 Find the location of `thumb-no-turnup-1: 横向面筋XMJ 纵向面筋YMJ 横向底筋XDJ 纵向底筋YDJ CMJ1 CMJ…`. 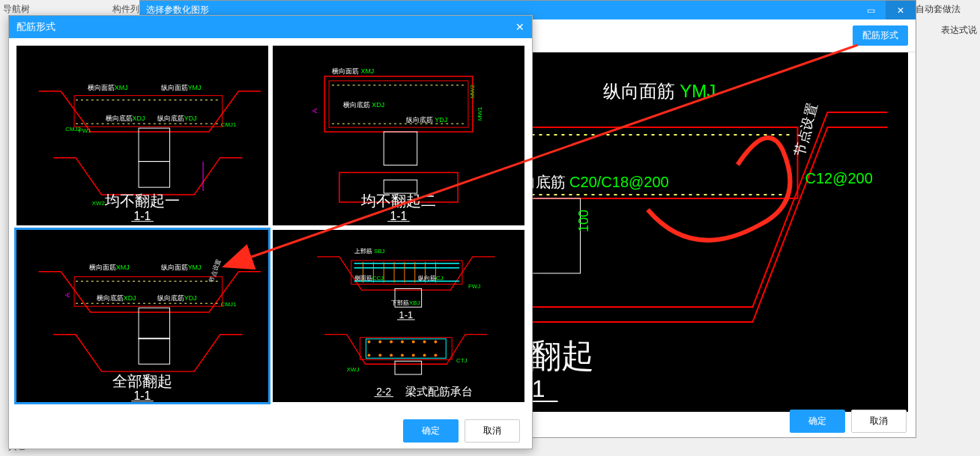

thumb-no-turnup-1: 横向面筋XMJ 纵向面筋YMJ 横向底筋XDJ 纵向底筋YDJ CMJ1 CMJ… is located at coordinates (142, 136).